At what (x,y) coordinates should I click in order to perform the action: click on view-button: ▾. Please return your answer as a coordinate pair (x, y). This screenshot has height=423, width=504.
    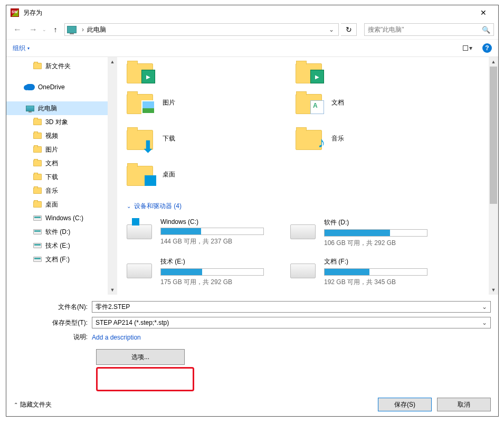
    Looking at the image, I should click on (468, 48).